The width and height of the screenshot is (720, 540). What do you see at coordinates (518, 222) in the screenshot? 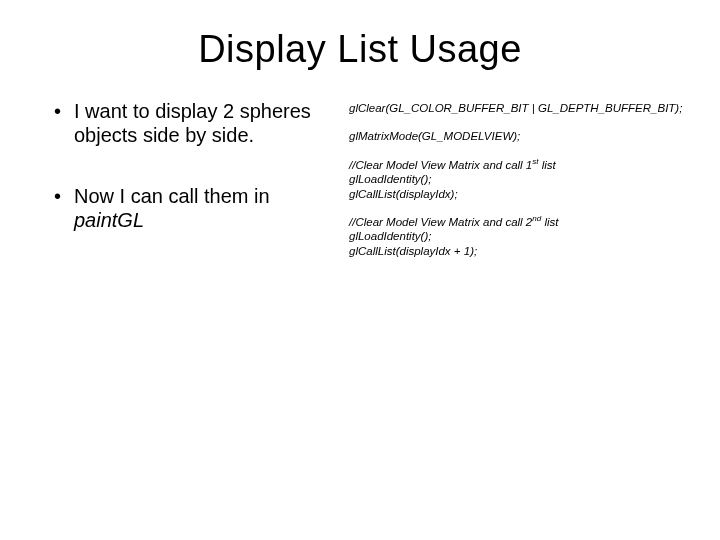
I see `code-comment-line: //Clear Model View Matrix and call 2nd l…` at bounding box center [518, 222].